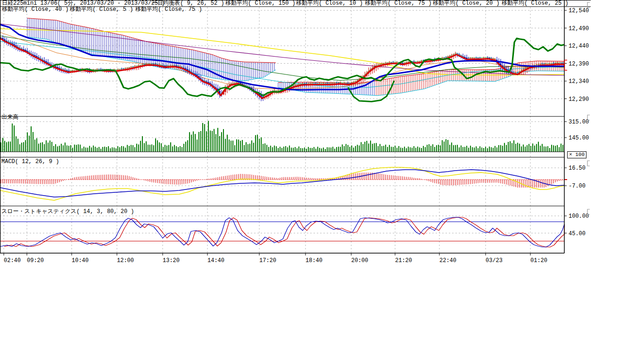 The width and height of the screenshot is (644, 362). Describe the element at coordinates (539, 261) in the screenshot. I see `x-axis-label: 01:20` at that location.